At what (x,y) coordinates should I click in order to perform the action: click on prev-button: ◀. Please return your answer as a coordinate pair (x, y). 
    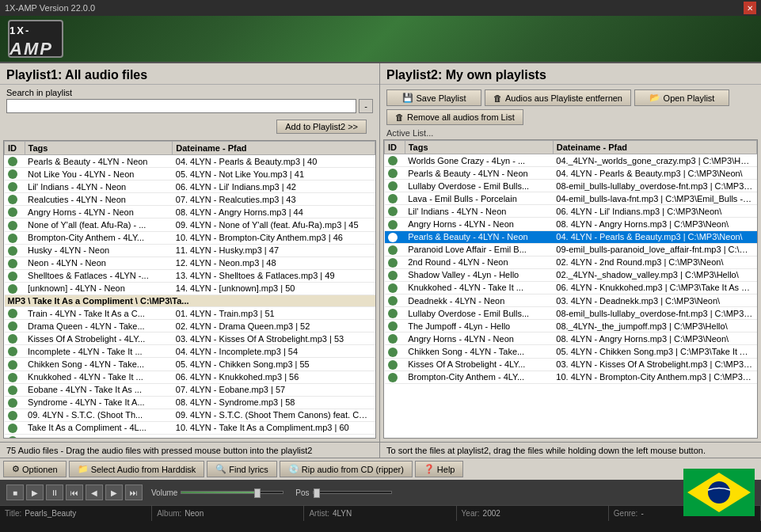
    Looking at the image, I should click on (94, 492).